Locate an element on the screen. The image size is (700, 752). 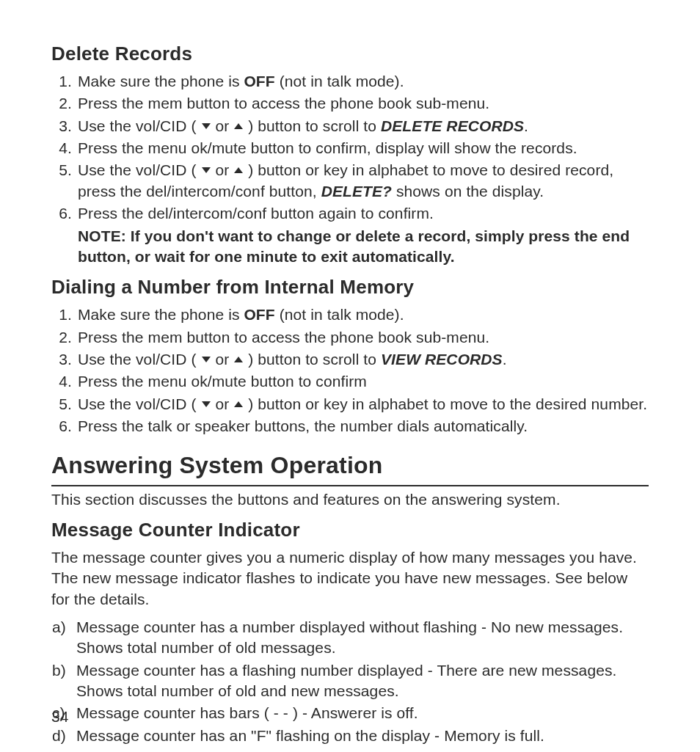
list-item: Press the menu ok/mute button to confirm is located at coordinates (362, 382).